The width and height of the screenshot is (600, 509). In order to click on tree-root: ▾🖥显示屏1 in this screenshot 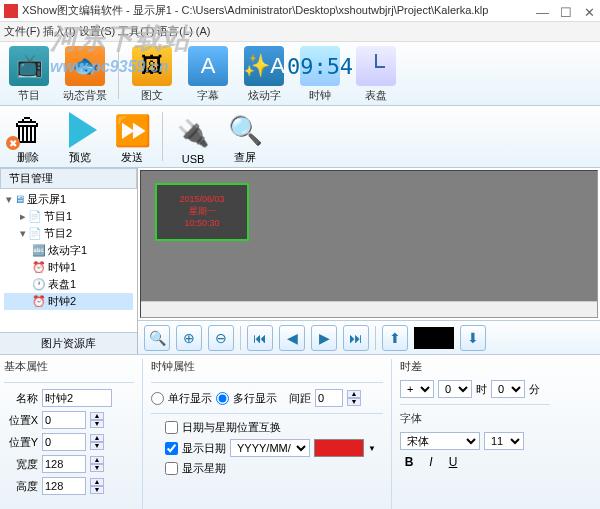, I will do `click(68, 200)`.